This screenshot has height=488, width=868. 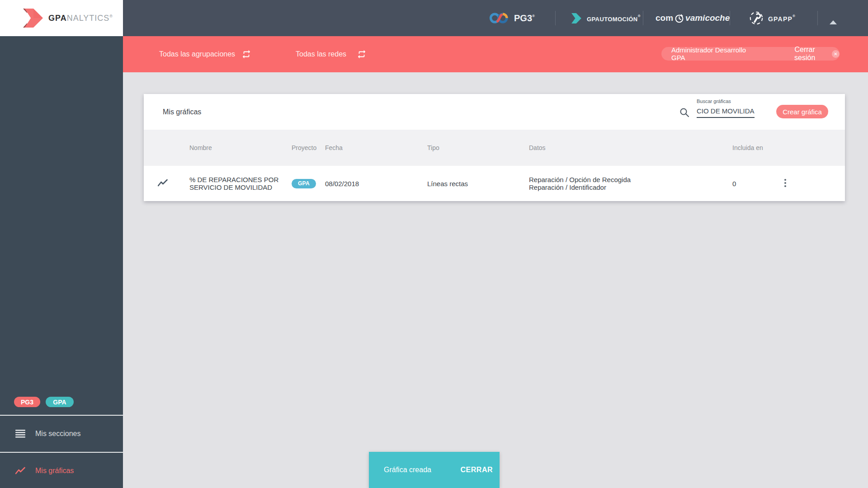 I want to click on project-cell: GPA, so click(x=308, y=183).